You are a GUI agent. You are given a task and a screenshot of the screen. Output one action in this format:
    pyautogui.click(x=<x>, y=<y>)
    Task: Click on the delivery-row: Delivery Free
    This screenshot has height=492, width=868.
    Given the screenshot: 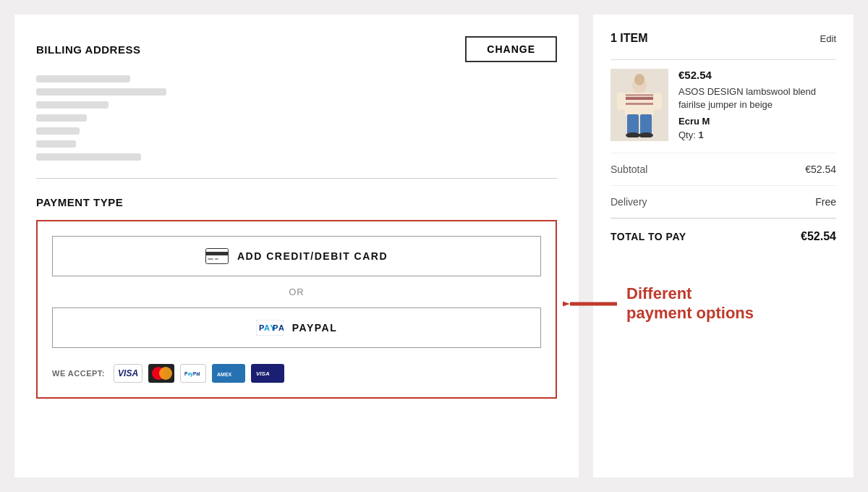 What is the action you would take?
    pyautogui.click(x=723, y=201)
    